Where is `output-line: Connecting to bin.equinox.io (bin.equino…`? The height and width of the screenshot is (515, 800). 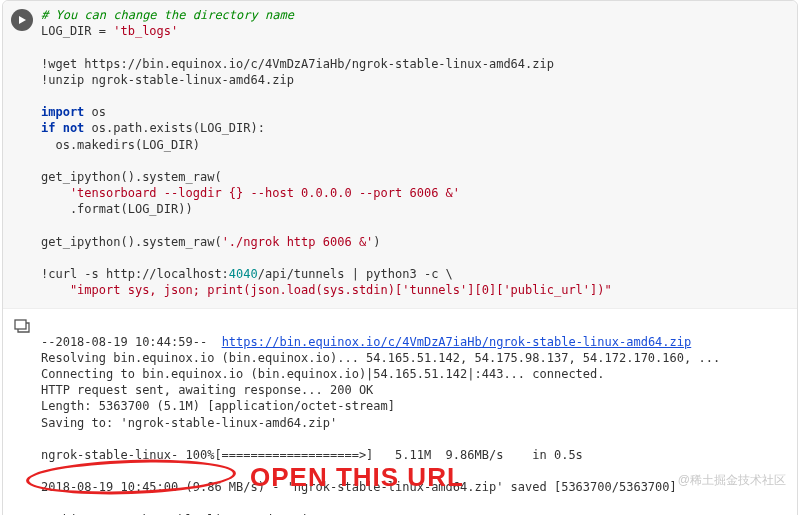 output-line: Connecting to bin.equinox.io (bin.equino… is located at coordinates (323, 374).